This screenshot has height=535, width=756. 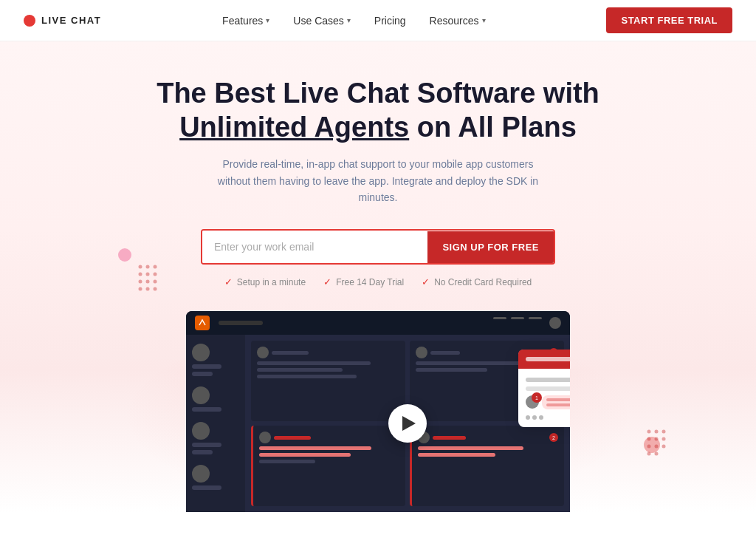 I want to click on app-logo-icon, so click(x=202, y=323).